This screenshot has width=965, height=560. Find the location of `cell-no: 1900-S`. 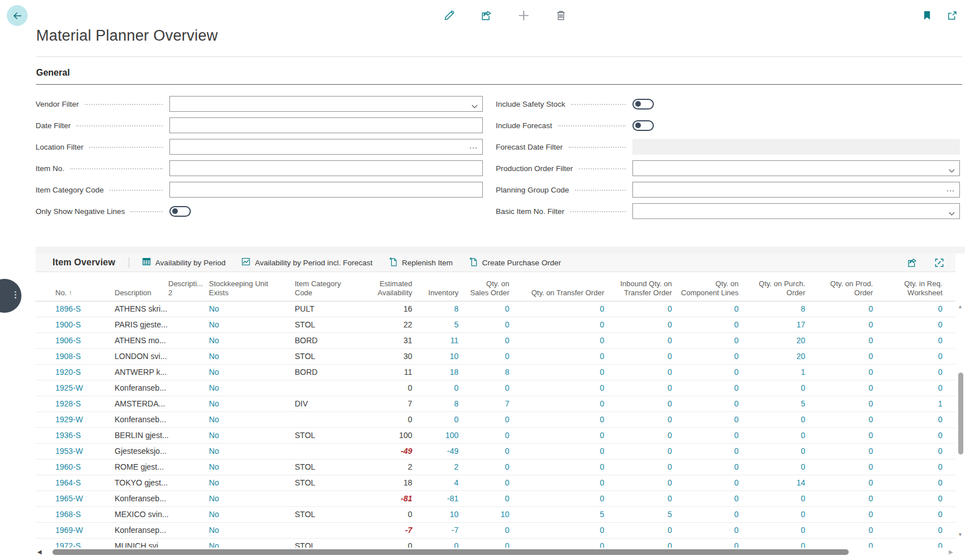

cell-no: 1900-S is located at coordinates (75, 325).